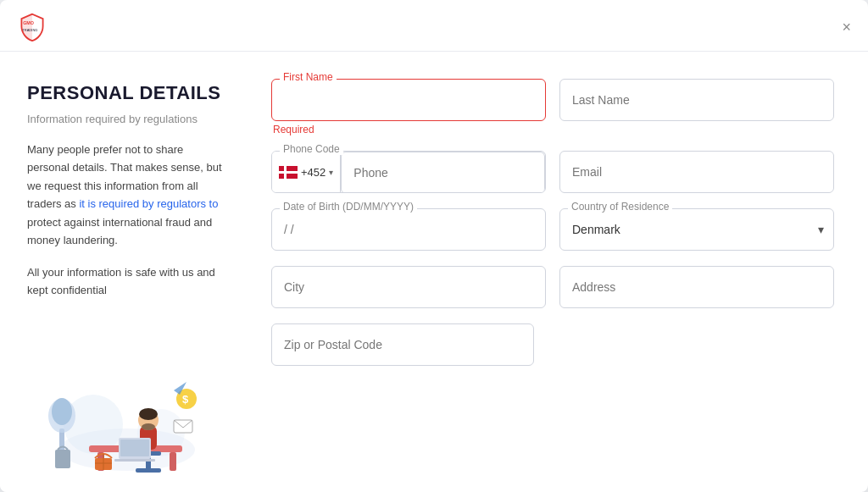  I want to click on illustration-area: $, so click(127, 416).